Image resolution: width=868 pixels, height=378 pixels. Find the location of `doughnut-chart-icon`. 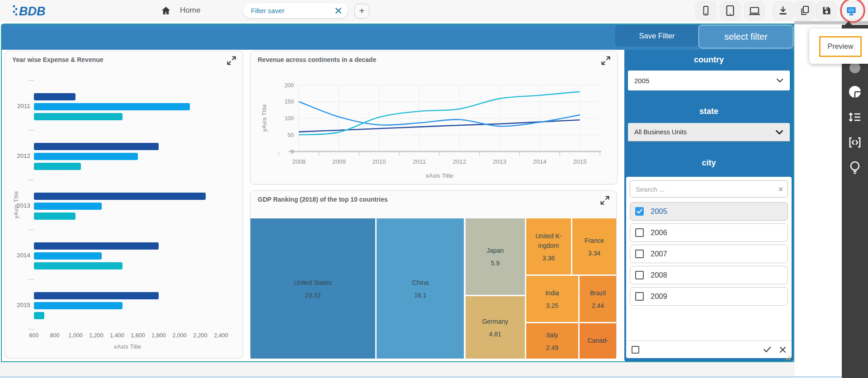

doughnut-chart-icon is located at coordinates (855, 93).